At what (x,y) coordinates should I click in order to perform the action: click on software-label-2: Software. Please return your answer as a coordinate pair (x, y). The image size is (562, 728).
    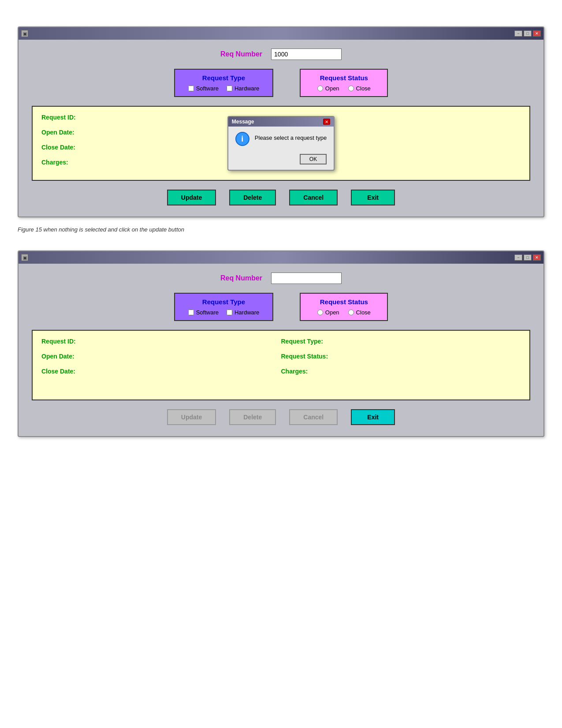
    Looking at the image, I should click on (207, 312).